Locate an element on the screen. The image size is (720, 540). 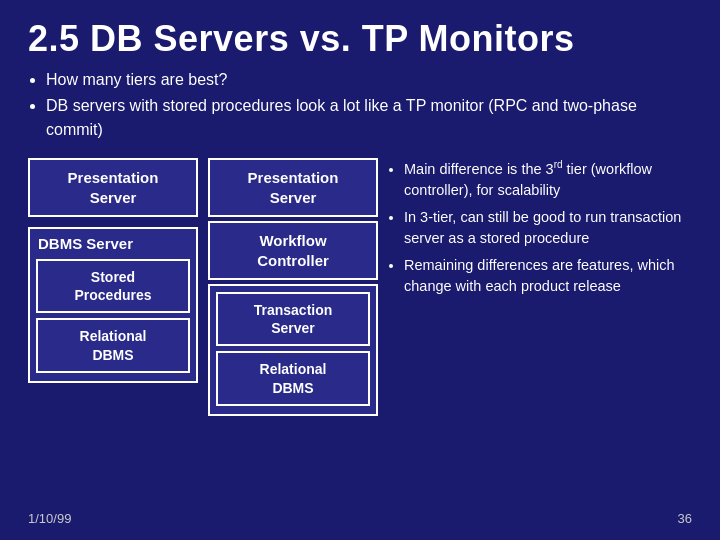
right-bullet-2: In 3-tier, can still be good to run tran… is located at coordinates (548, 228).